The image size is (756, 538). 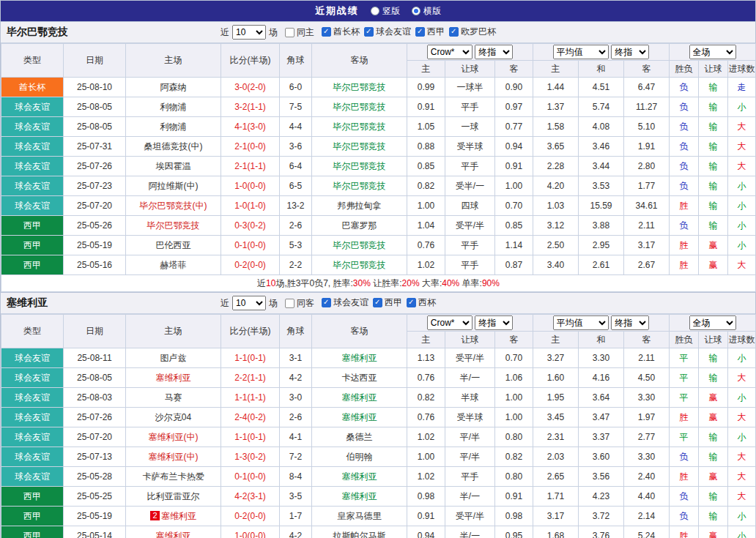 What do you see at coordinates (251, 378) in the screenshot?
I see `score: 2-2(1-1)` at bounding box center [251, 378].